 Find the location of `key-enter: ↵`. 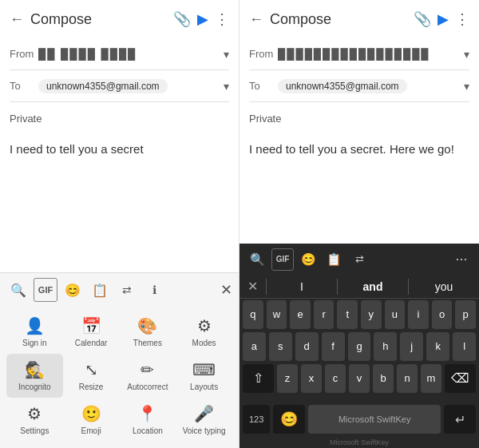

key-enter: ↵ is located at coordinates (460, 419).